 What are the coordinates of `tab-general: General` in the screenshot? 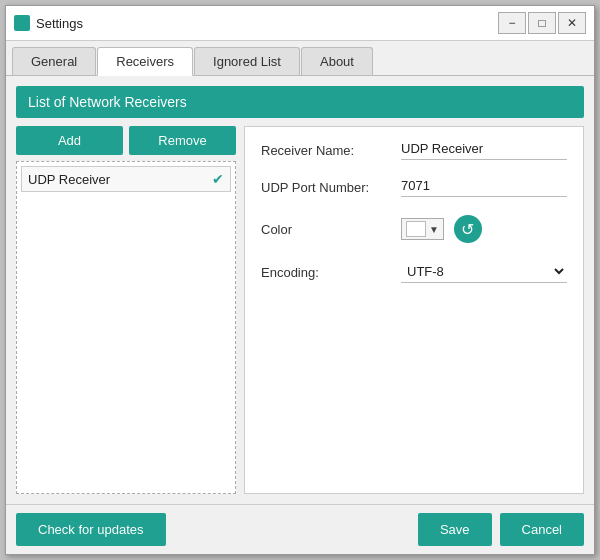 It's located at (54, 61).